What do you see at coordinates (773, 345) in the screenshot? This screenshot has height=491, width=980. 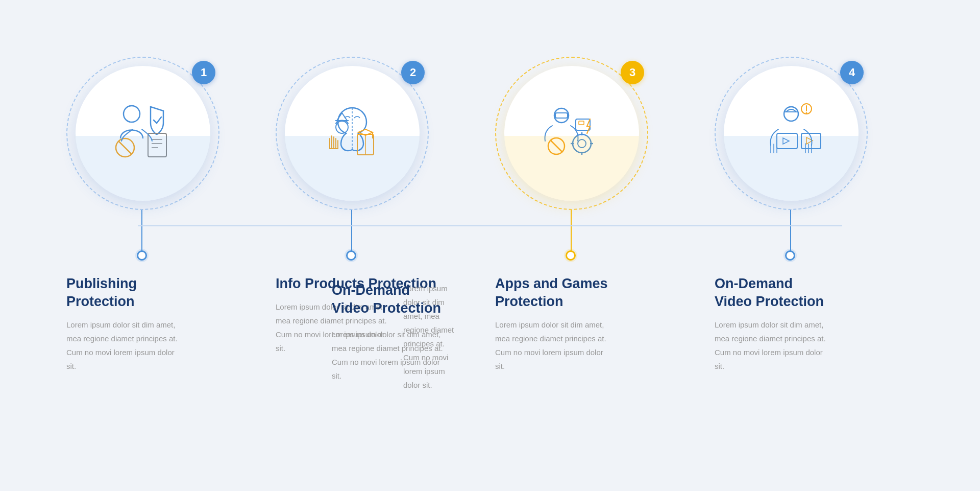 I see `step-4-desc: Lorem ipsum dolor sit dim amet, mea regi…` at bounding box center [773, 345].